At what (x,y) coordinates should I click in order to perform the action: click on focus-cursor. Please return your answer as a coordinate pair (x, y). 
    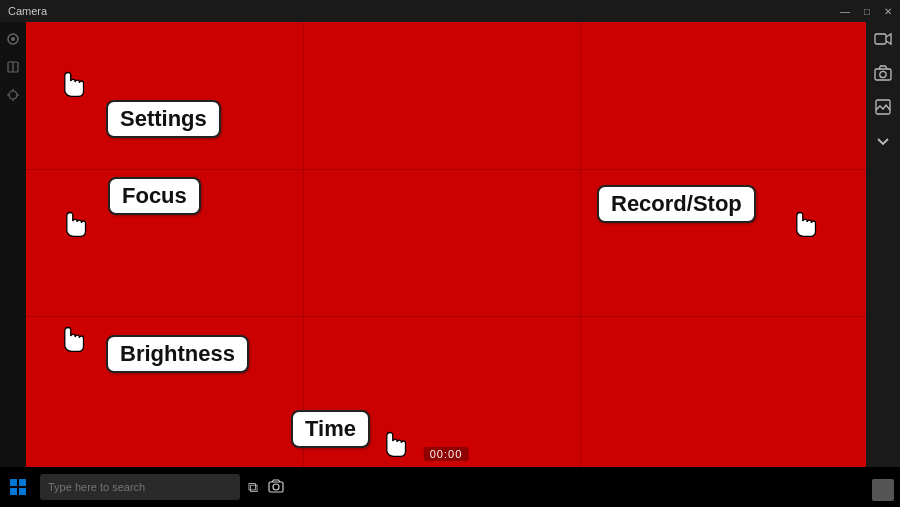
    Looking at the image, I should click on (78, 224).